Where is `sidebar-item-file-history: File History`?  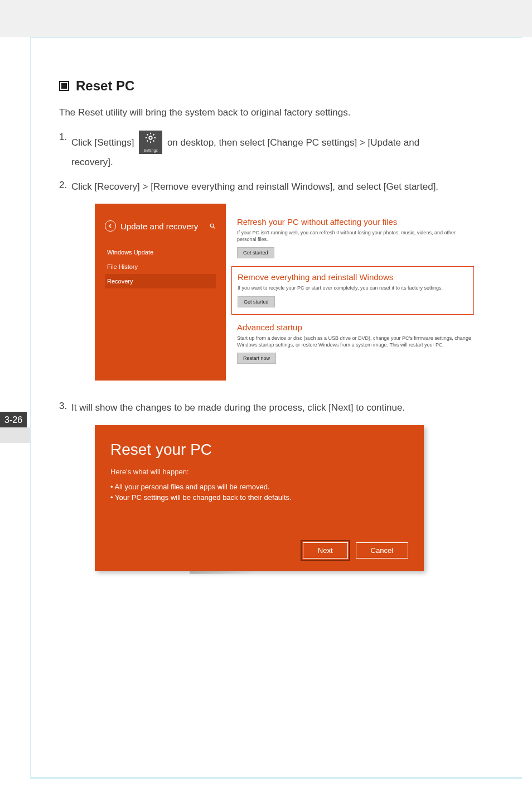 sidebar-item-file-history: File History is located at coordinates (161, 267).